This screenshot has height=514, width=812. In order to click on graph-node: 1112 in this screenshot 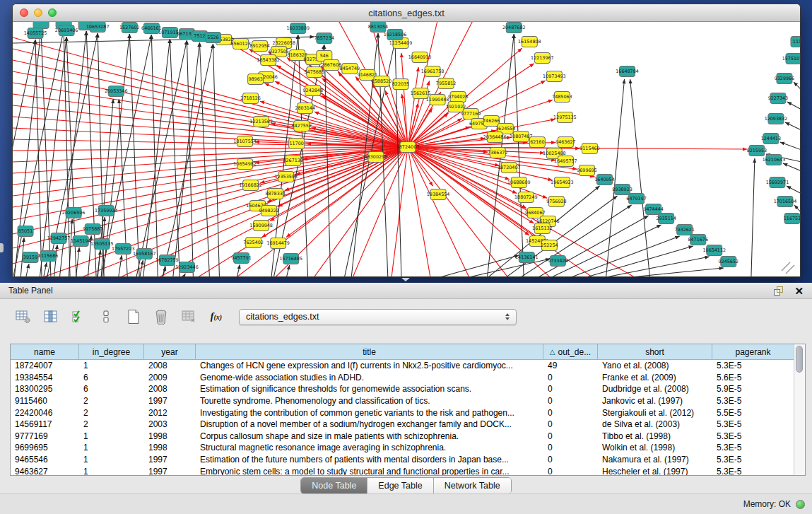, I will do `click(796, 42)`.